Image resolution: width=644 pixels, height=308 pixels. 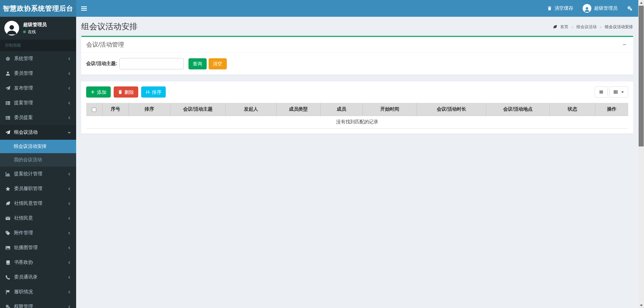 What do you see at coordinates (593, 8) in the screenshot?
I see `navbar-right: 清空缓存 超级管理员` at bounding box center [593, 8].